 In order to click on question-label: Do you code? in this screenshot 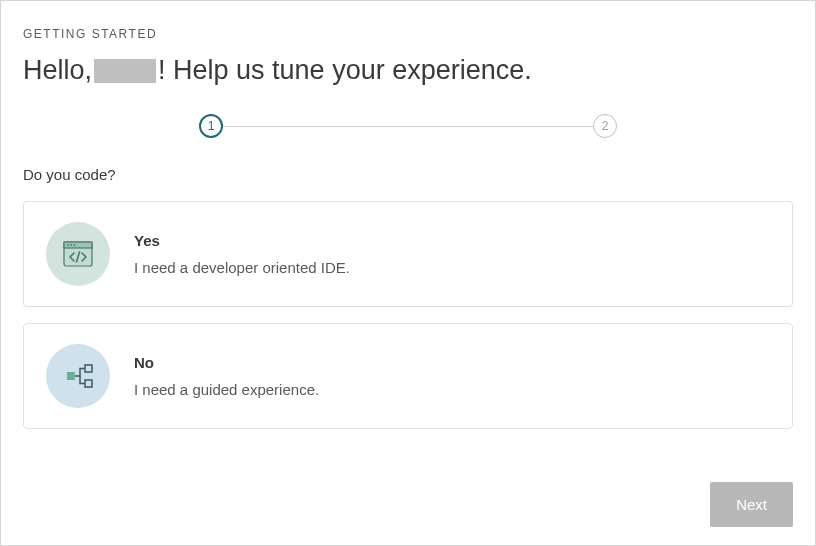, I will do `click(408, 174)`.